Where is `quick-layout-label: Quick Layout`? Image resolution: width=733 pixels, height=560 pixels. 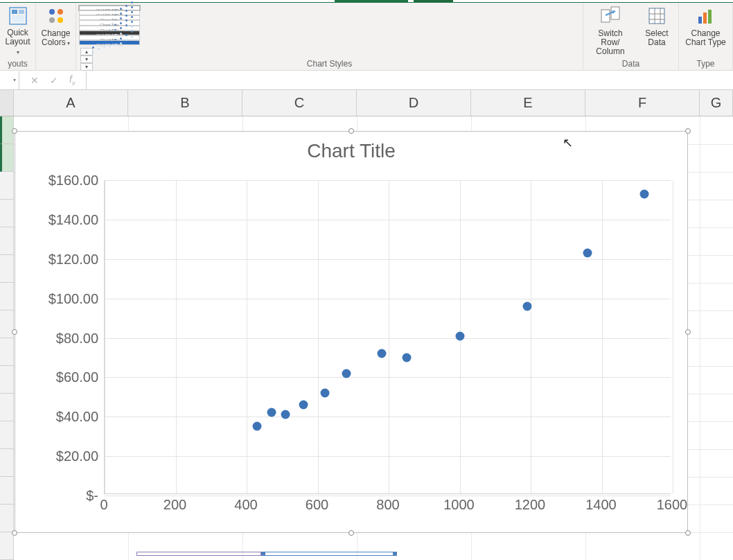
quick-layout-label: Quick Layout is located at coordinates (17, 37).